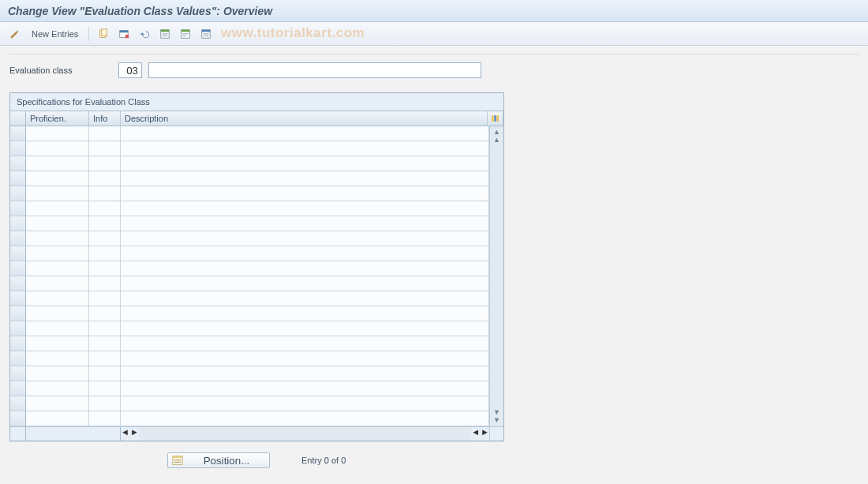 This screenshot has height=484, width=868. I want to click on evaluation-class-row: Evaluation class, so click(434, 70).